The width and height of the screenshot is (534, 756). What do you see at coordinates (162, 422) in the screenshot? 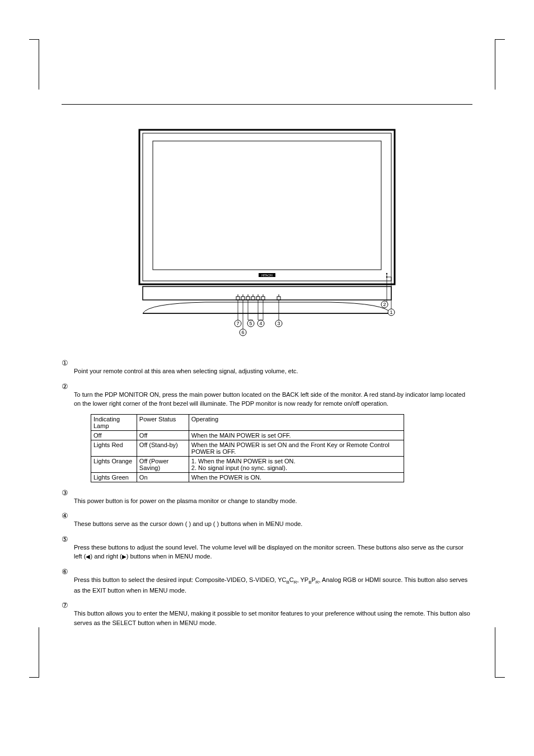
I see `th-status: Power Status` at bounding box center [162, 422].